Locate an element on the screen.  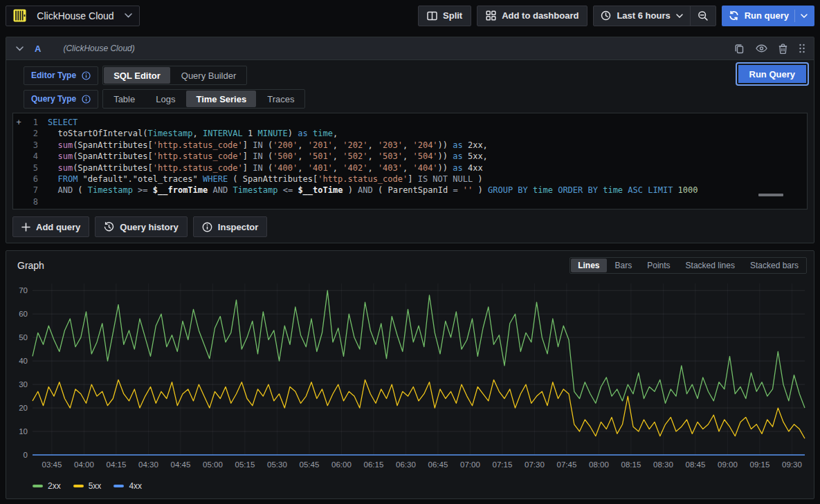
inspector-label: Inspector is located at coordinates (238, 227).